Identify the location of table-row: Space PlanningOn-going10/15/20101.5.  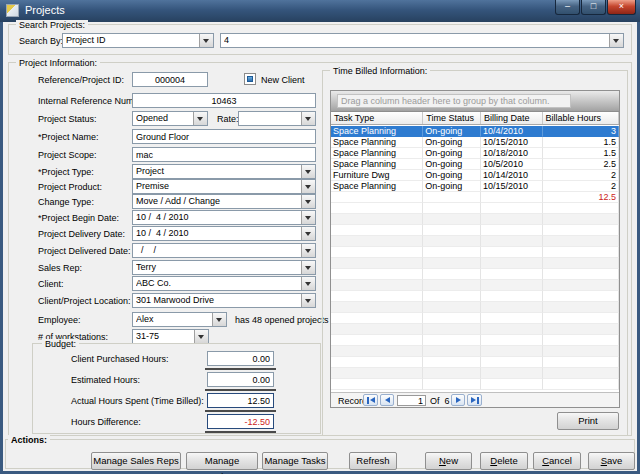
(475, 142).